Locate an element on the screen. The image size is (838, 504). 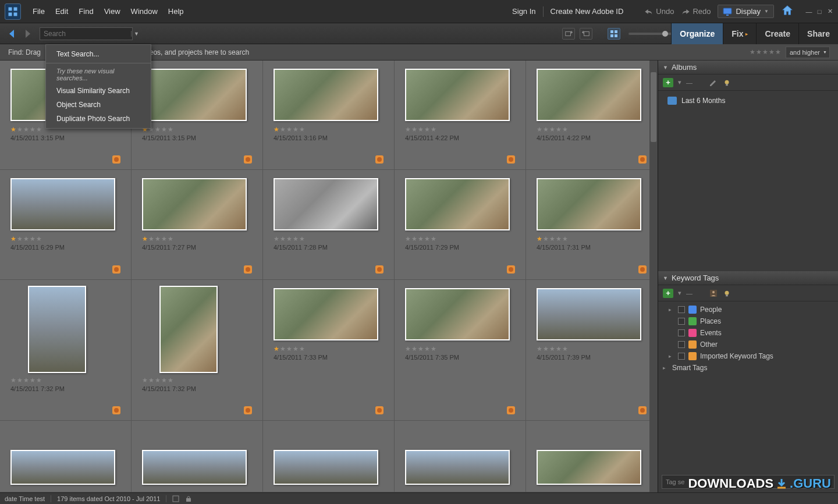
albums-toolbar-drop: ▾ is located at coordinates (680, 83).